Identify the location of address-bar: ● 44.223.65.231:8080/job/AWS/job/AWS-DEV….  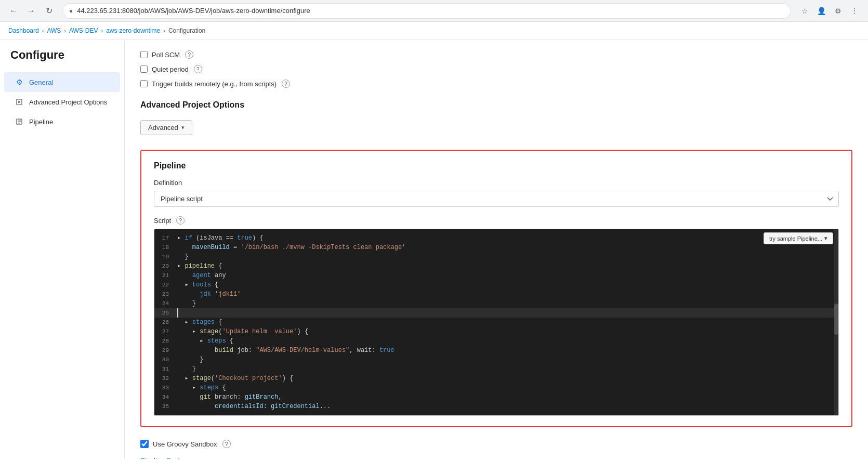
(427, 11).